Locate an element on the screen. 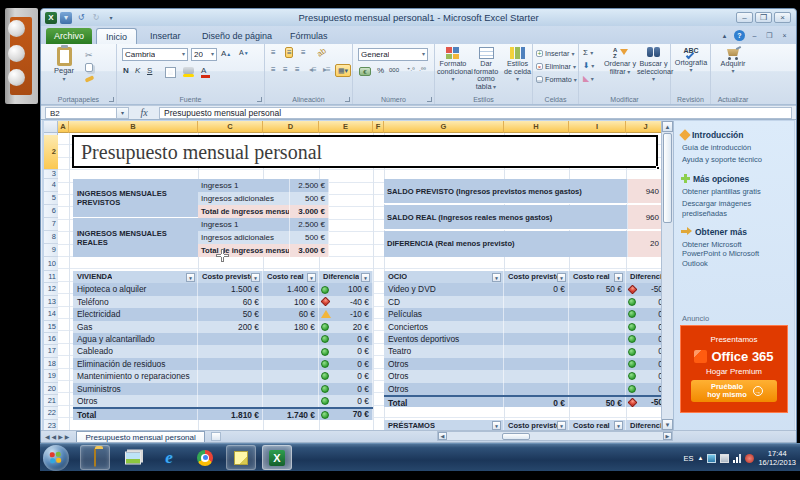 Image resolution: width=800 pixels, height=480 pixels. title-bar: X ▾ ↺ ▾ ↻ ▾ Presupuesto mensual personal… is located at coordinates (418, 18).